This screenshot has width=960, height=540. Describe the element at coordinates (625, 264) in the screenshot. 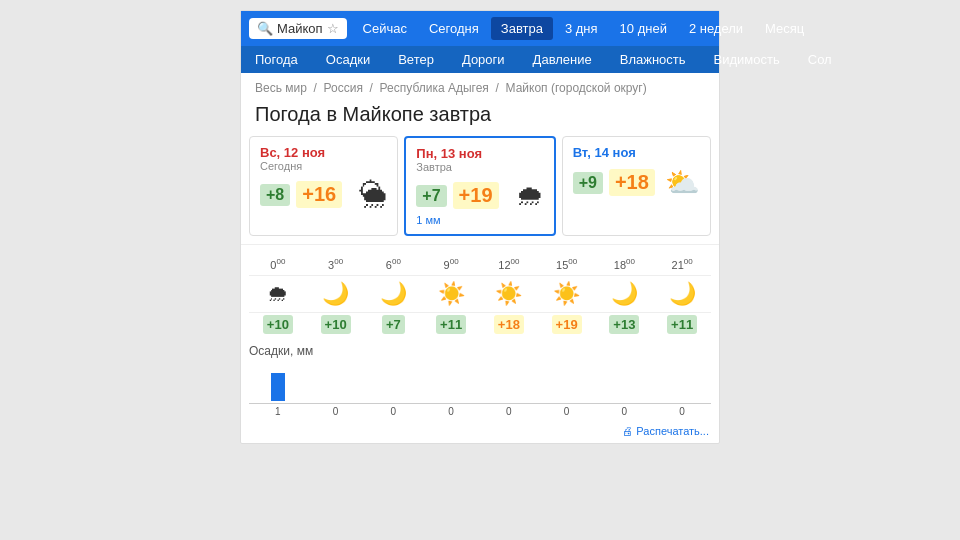

I see `hour-label-18: 1800` at that location.